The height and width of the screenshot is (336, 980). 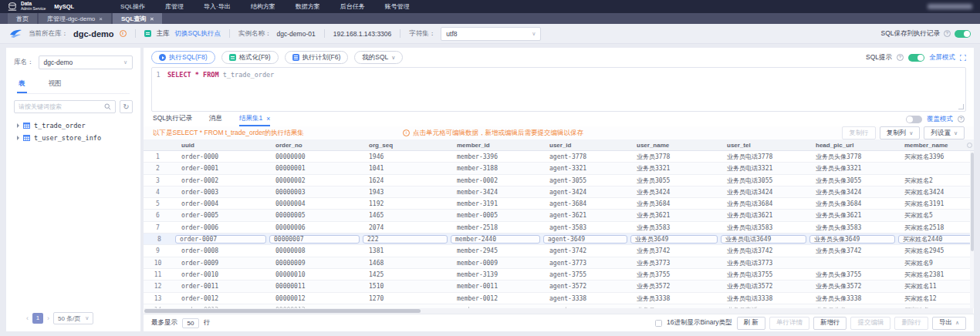 I want to click on table-row: 9order-0008000000081381member-2945agent-…, so click(x=559, y=251).